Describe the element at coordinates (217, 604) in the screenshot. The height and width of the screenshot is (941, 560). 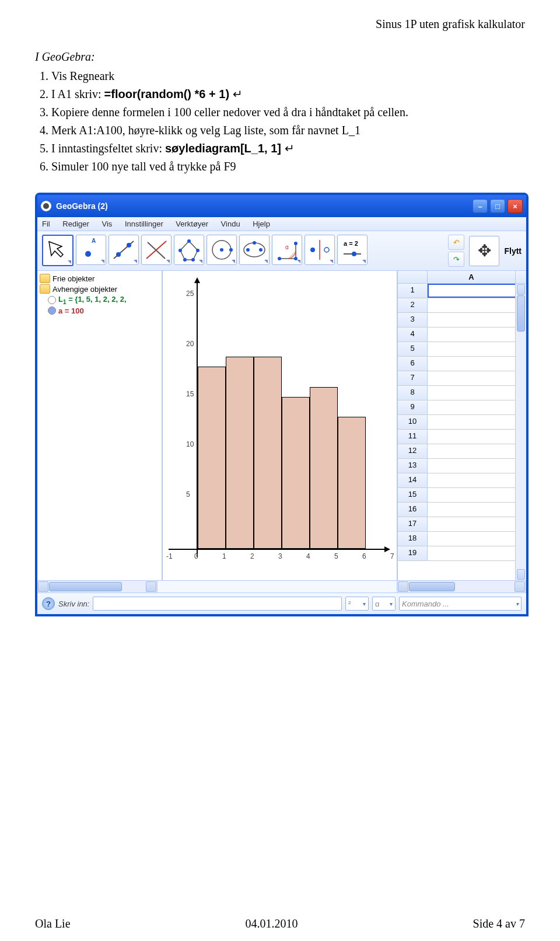
I see `command-input` at that location.